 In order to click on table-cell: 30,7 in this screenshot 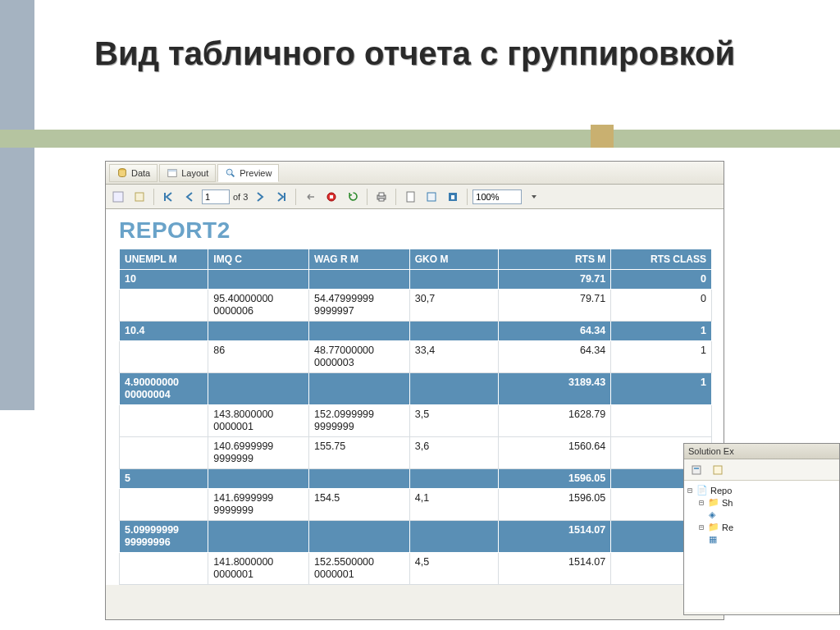, I will do `click(454, 305)`.